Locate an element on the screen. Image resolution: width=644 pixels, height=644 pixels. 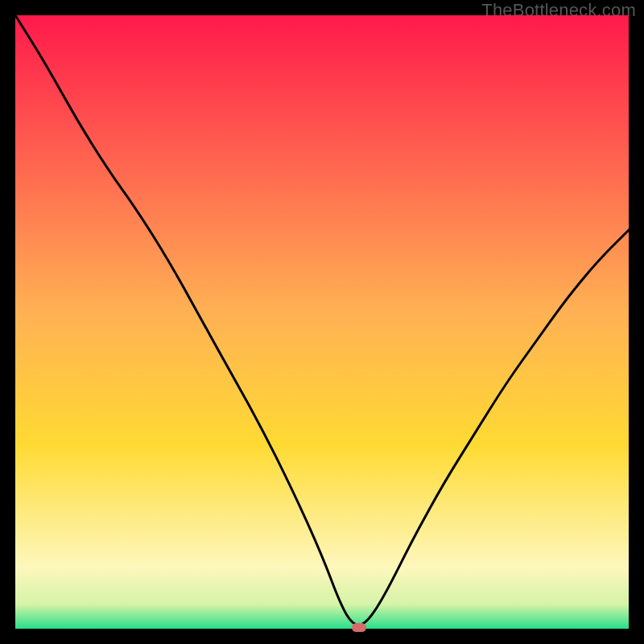
minimum-marker is located at coordinates (359, 628).